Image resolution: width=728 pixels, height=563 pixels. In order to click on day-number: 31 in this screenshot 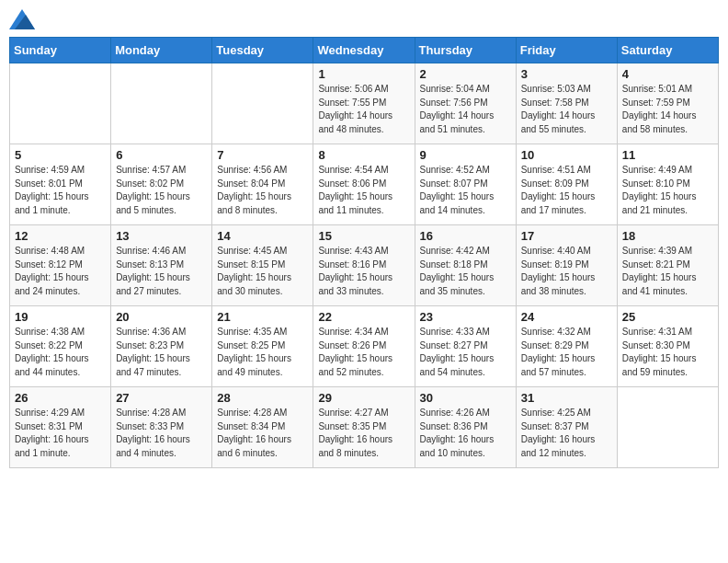, I will do `click(566, 397)`.